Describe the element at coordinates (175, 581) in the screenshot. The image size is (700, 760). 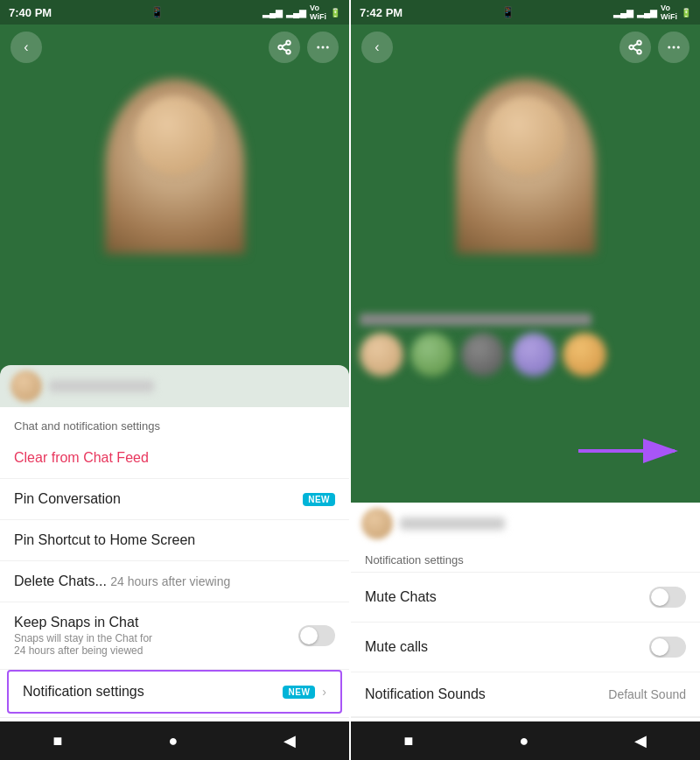
I see `delete-chats-item: Delete Chats... 24 hours after viewing` at that location.